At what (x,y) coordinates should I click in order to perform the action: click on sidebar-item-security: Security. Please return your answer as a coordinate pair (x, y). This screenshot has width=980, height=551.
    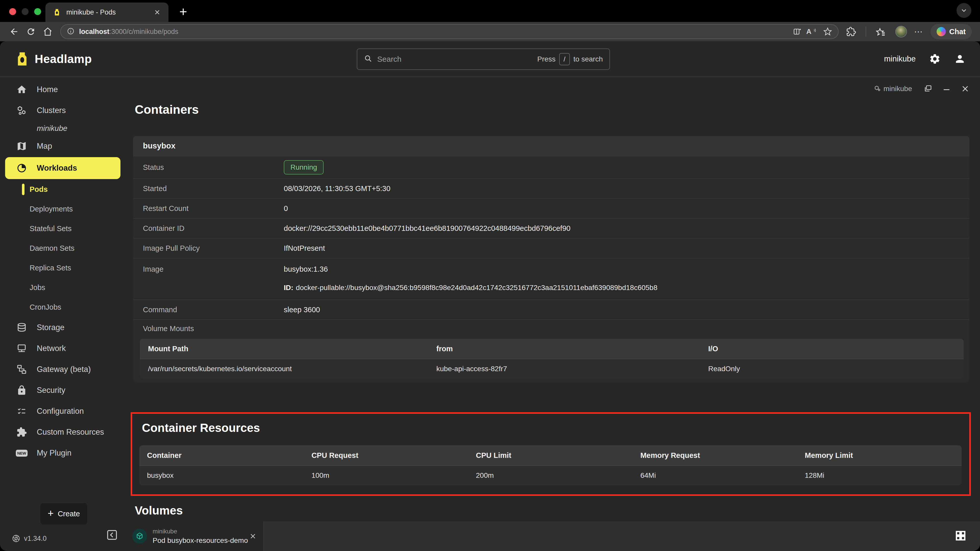
    Looking at the image, I should click on (63, 390).